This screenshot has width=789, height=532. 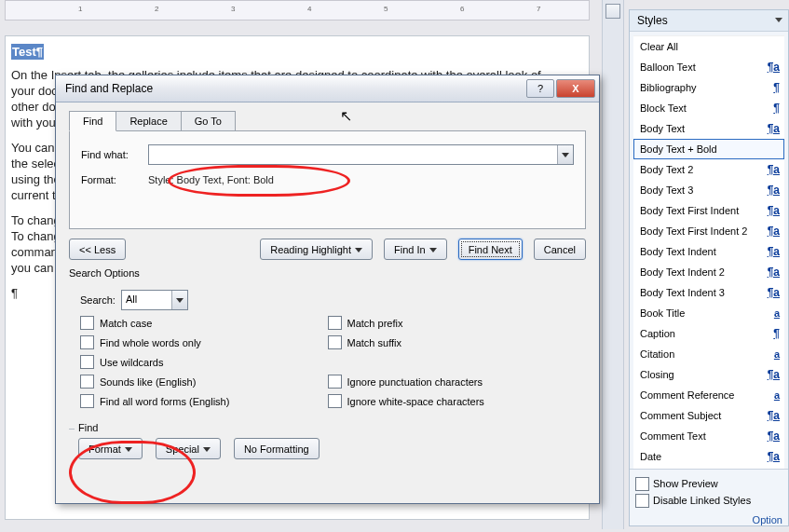 What do you see at coordinates (709, 457) in the screenshot?
I see `style-item: Date¶a` at bounding box center [709, 457].